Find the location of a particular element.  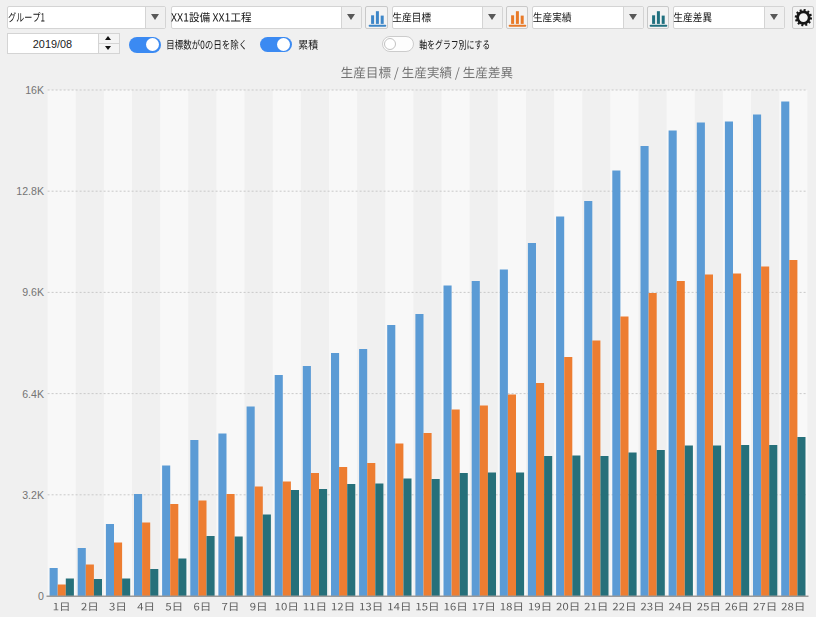

svg-text: 3.2K is located at coordinates (33, 495).